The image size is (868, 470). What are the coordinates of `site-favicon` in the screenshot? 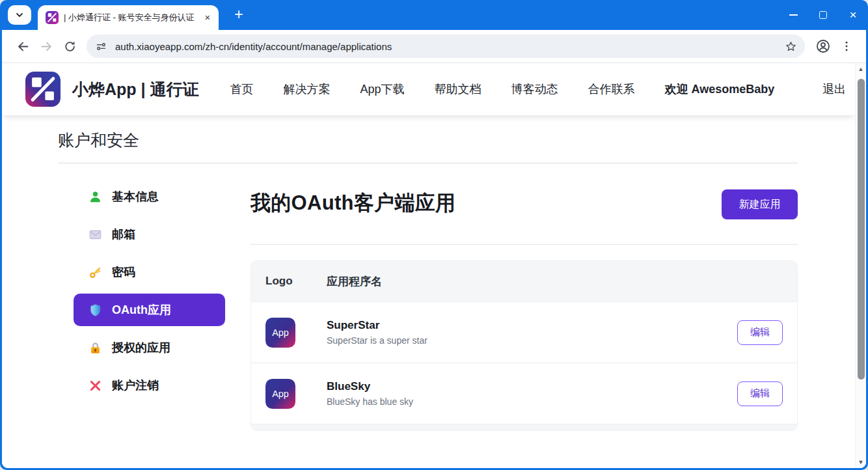 It's located at (52, 18).